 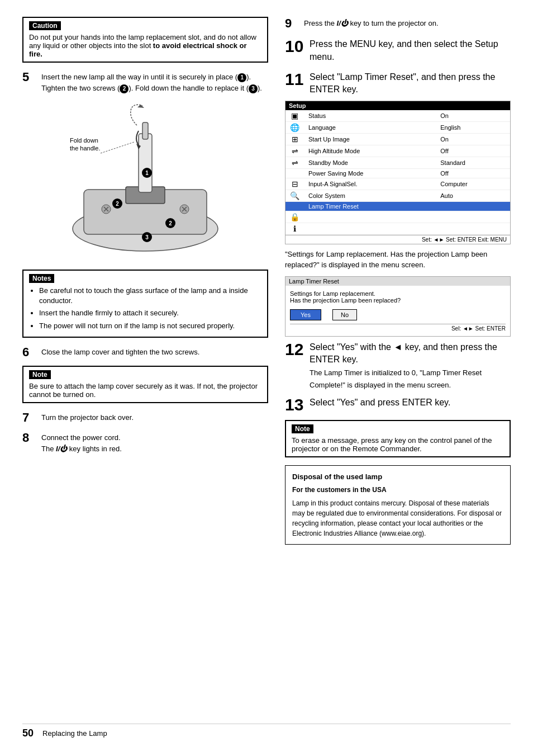 I want to click on disposal-title: Disposal of the used lamp, so click(x=398, y=477).